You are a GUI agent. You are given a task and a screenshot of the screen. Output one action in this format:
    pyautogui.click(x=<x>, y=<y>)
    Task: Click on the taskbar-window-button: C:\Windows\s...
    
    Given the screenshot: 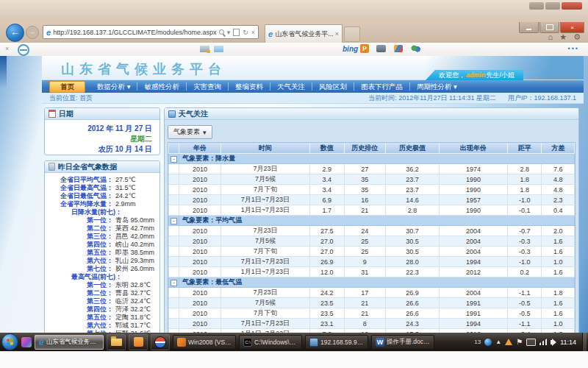 What is the action you would take?
    pyautogui.click(x=270, y=342)
    